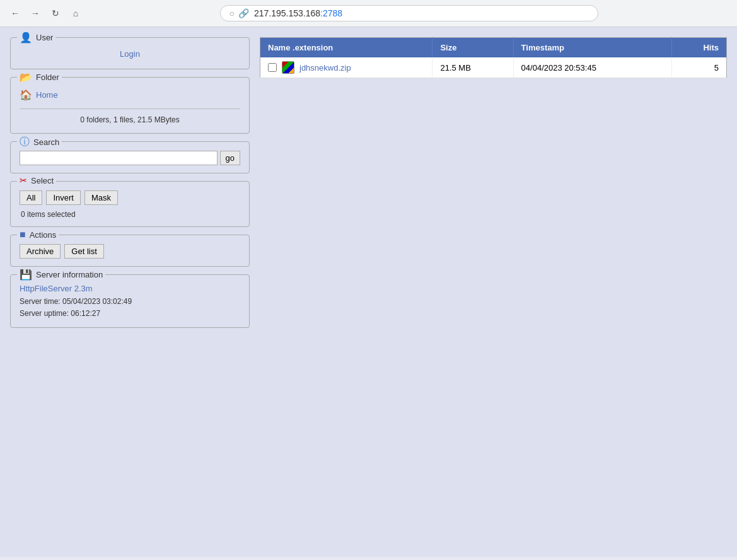  I want to click on folder-info: 0 folders, 1 files, 21.5 MBytes, so click(130, 120).